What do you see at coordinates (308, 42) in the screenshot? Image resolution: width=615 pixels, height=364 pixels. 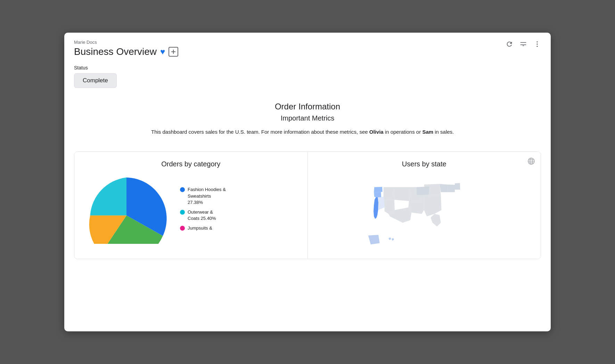 I see `breadcrumb: Marie Docs` at bounding box center [308, 42].